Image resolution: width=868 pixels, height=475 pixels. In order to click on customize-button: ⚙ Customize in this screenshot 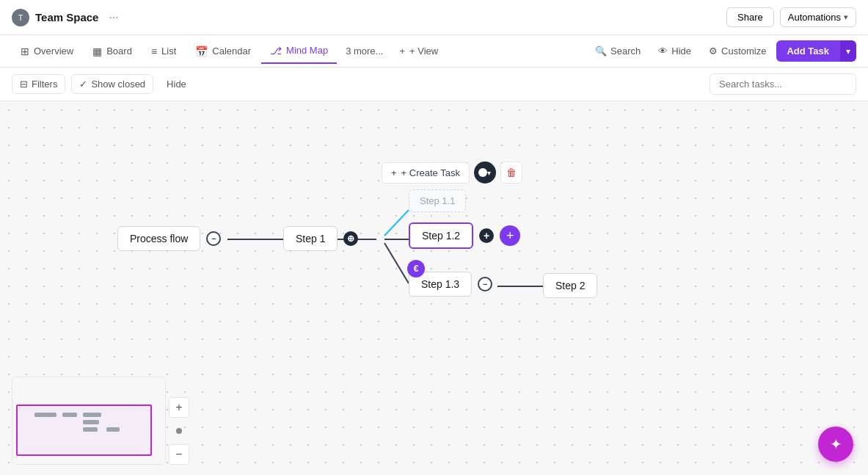, I will do `click(737, 51)`.